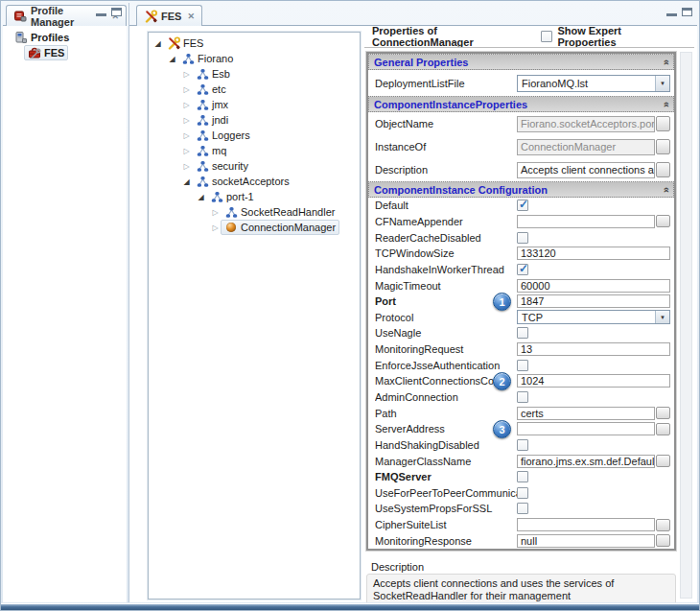  I want to click on readercachedisabled-checkbox, so click(523, 238).